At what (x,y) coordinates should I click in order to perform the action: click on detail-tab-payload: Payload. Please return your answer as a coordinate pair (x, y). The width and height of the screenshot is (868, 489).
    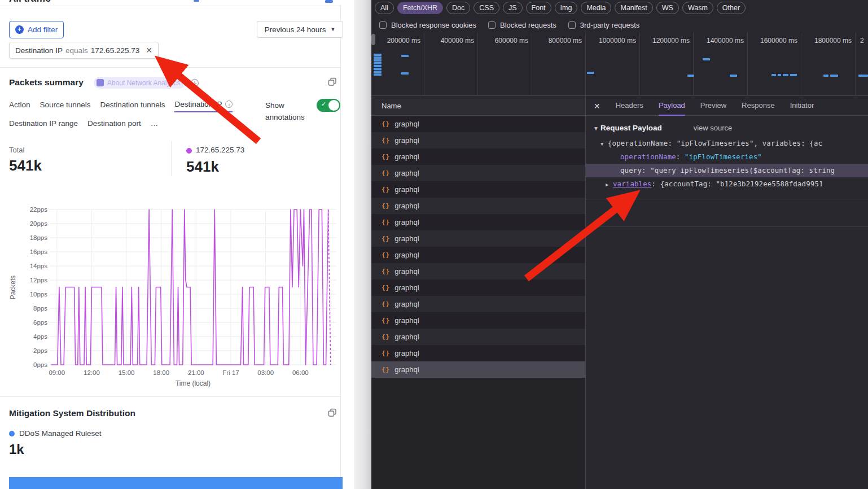
    Looking at the image, I should click on (672, 106).